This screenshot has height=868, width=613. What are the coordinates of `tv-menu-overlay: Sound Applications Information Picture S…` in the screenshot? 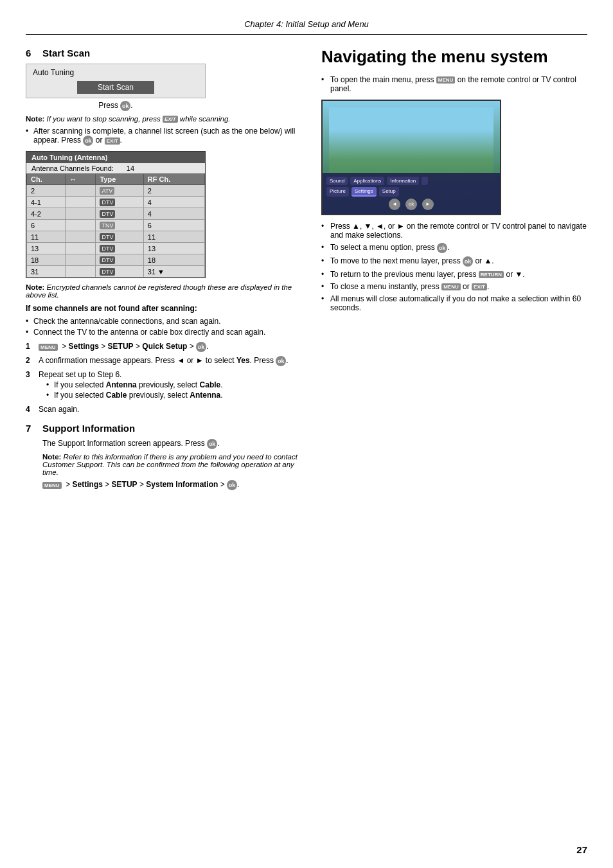 It's located at (411, 193).